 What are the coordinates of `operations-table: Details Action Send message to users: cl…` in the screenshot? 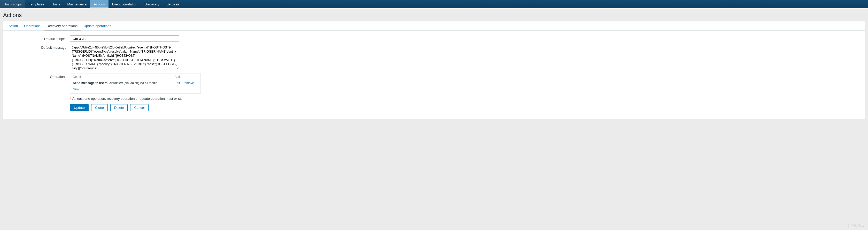 It's located at (135, 83).